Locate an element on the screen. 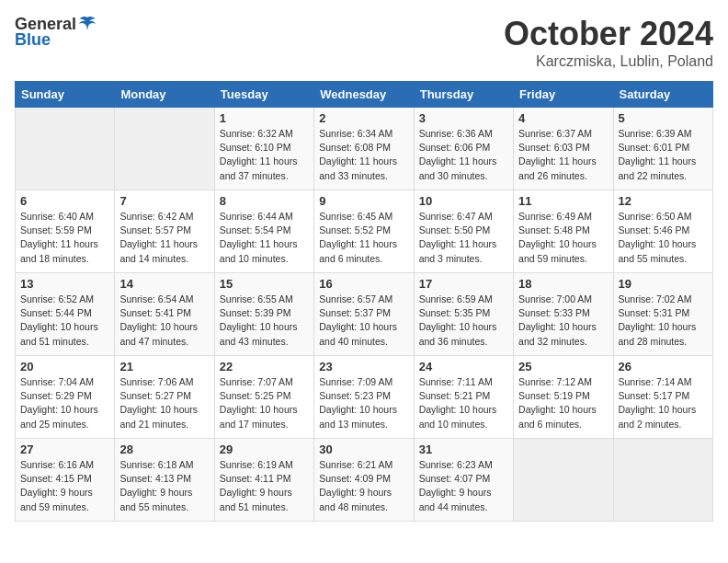 The image size is (728, 563). day-info: Sunrise: 6:59 AMSunset: 5:35 PMDaylight:… is located at coordinates (463, 320).